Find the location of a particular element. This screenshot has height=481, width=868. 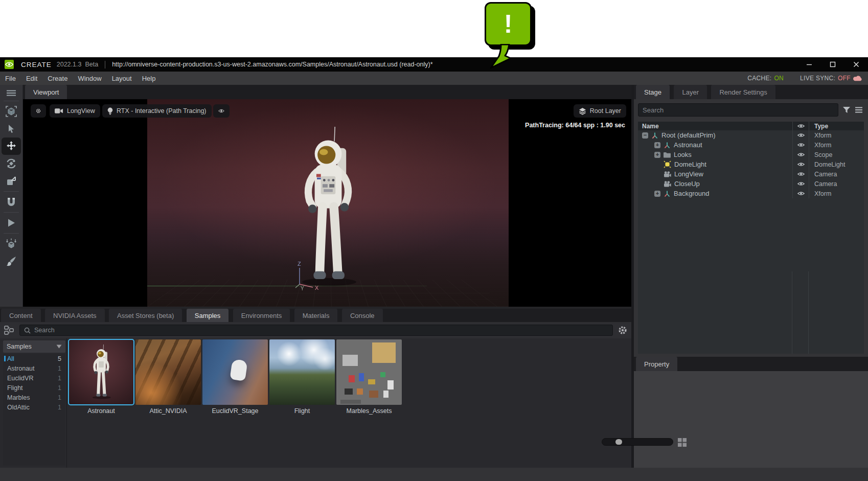

content-browser-toolbar is located at coordinates (316, 330).